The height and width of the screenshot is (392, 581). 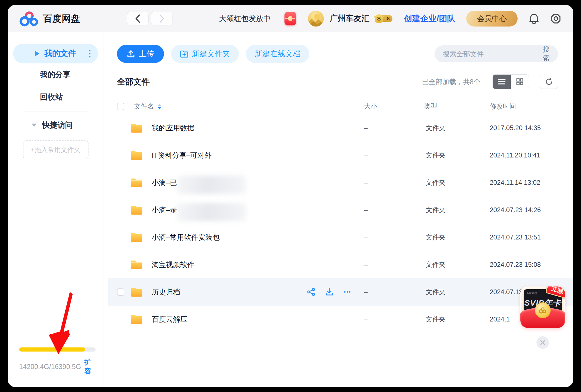 I want to click on close-icon, so click(x=543, y=343).